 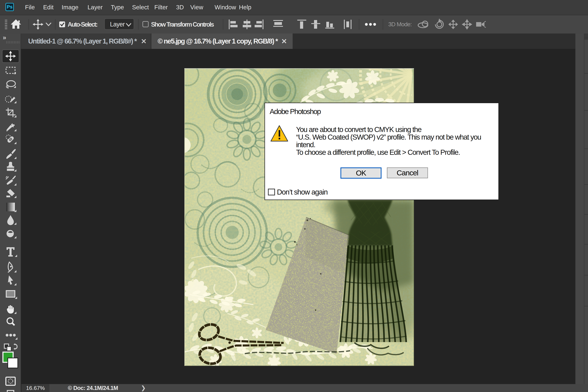 I want to click on svg-text: 3D Mode:, so click(x=400, y=24).